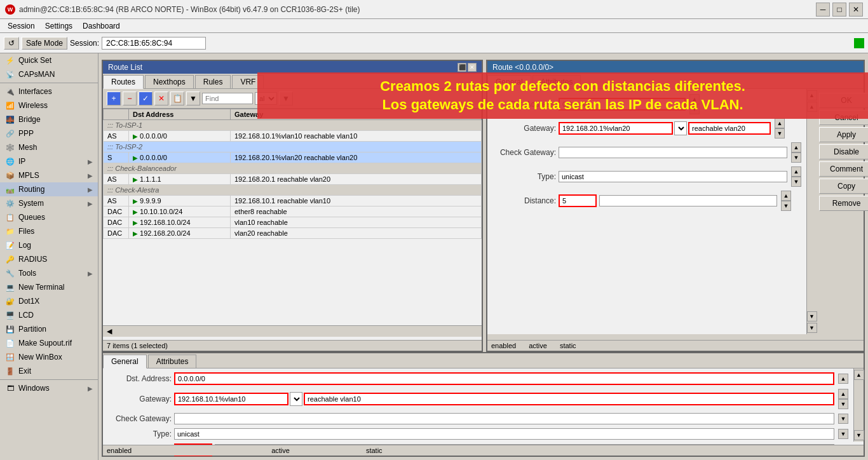  What do you see at coordinates (44, 43) in the screenshot?
I see `safe-mode-button: Safe Mode` at bounding box center [44, 43].